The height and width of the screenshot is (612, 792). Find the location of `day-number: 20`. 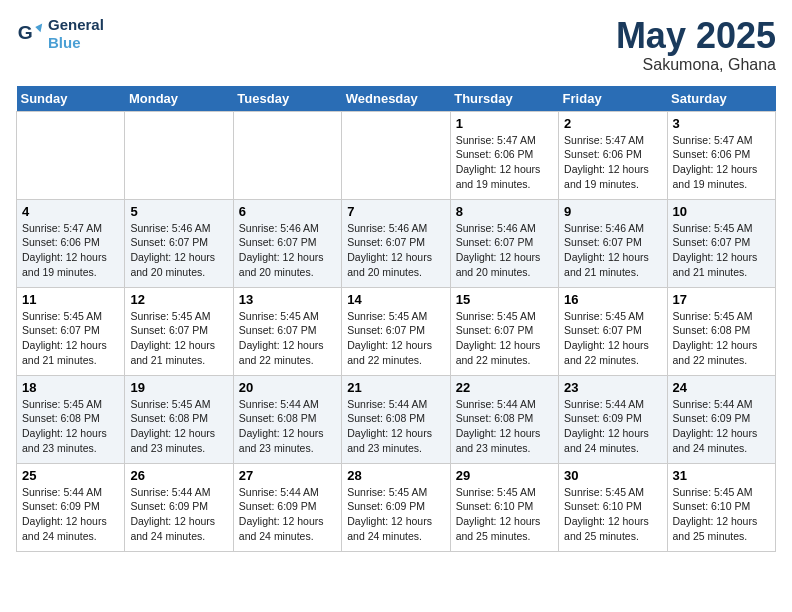

day-number: 20 is located at coordinates (288, 388).